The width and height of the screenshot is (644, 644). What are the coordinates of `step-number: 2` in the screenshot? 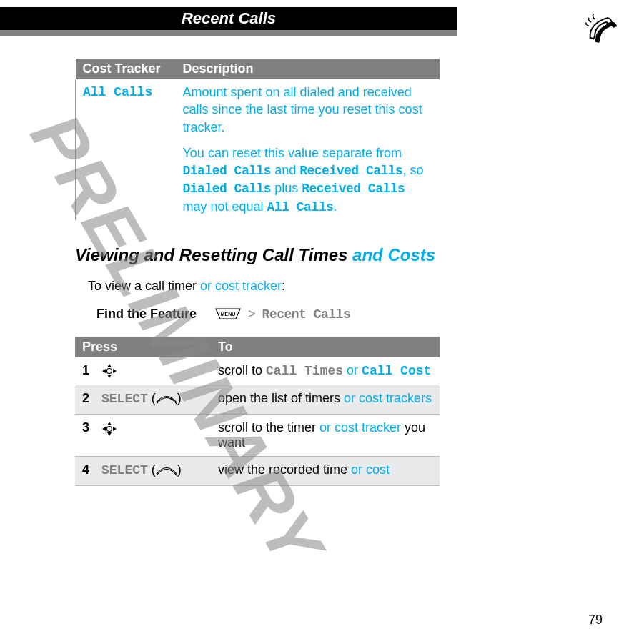 It's located at (90, 399).